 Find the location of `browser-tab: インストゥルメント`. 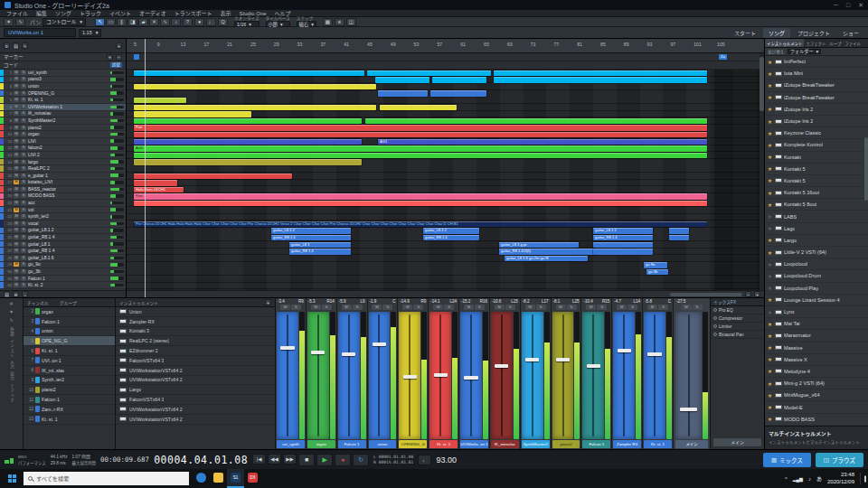

browser-tab: インストゥルメント is located at coordinates (785, 43).